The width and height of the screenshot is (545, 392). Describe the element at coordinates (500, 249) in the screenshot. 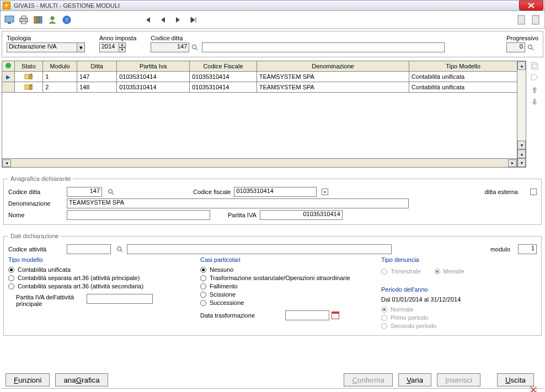

I see `modulo-num-label: modulo` at that location.